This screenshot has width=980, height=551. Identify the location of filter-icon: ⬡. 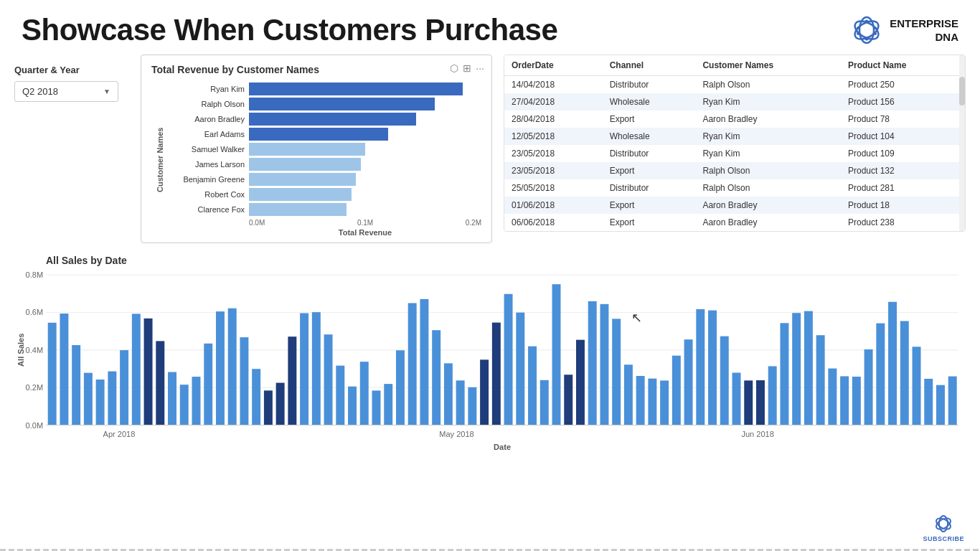
(454, 68).